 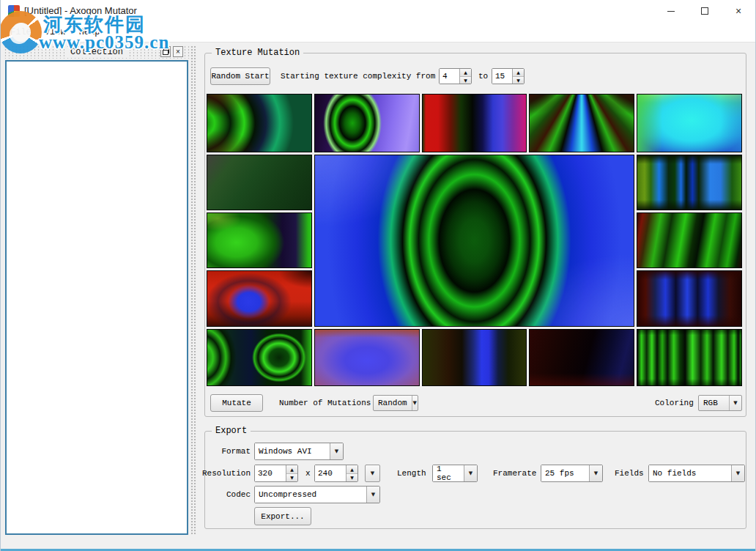 What do you see at coordinates (14, 11) in the screenshot?
I see `app-icon` at bounding box center [14, 11].